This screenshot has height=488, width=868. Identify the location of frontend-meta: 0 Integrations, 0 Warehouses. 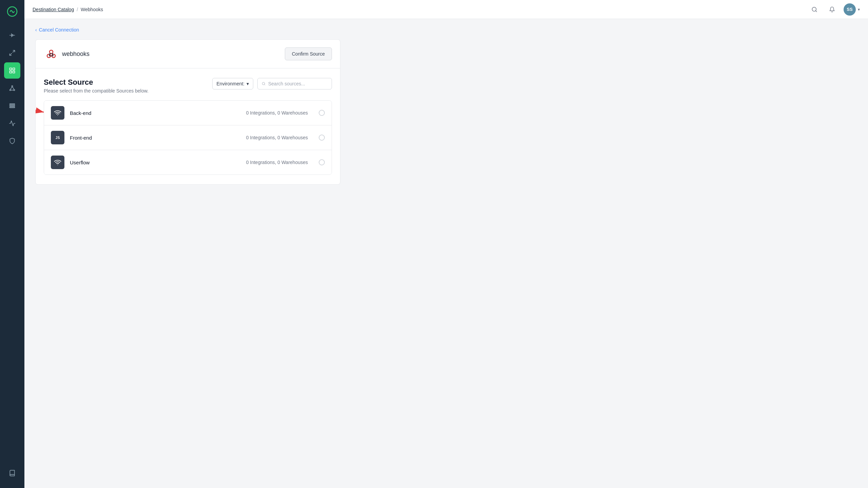
(277, 138).